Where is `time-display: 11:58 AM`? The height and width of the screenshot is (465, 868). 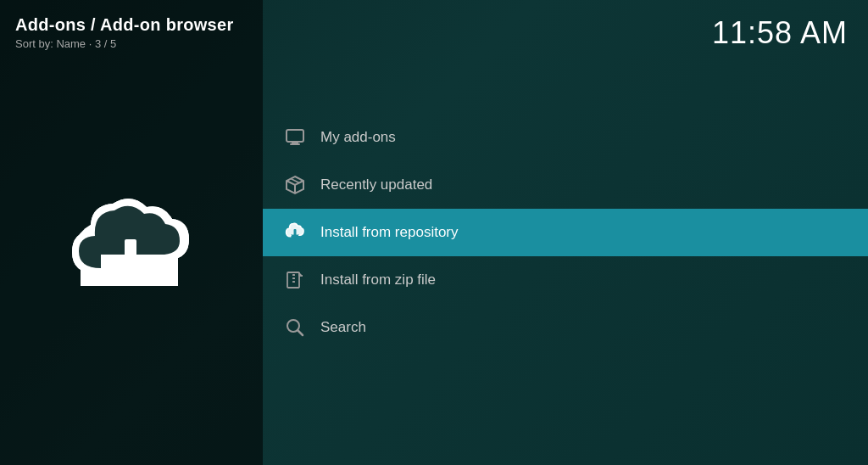 time-display: 11:58 AM is located at coordinates (780, 33).